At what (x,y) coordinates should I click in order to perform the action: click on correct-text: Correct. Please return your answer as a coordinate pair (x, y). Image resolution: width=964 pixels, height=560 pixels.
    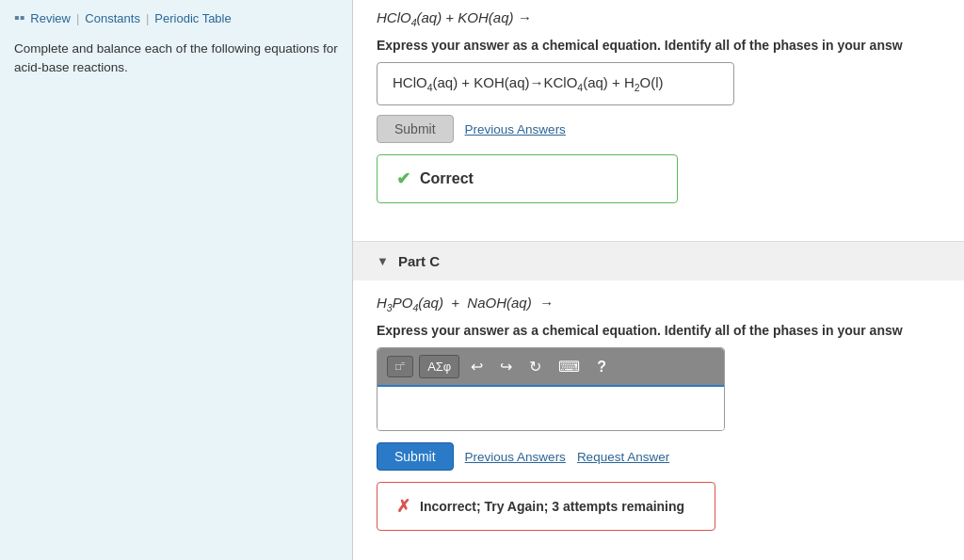
    Looking at the image, I should click on (446, 179).